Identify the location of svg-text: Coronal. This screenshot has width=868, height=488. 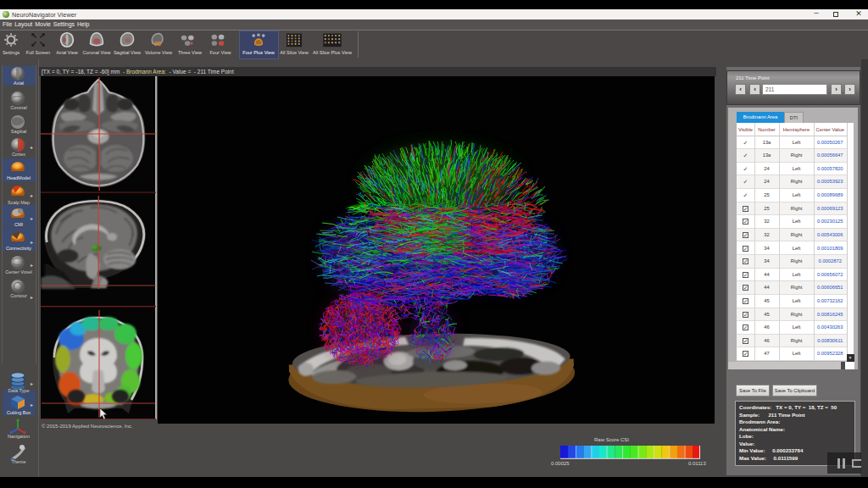
(19, 108).